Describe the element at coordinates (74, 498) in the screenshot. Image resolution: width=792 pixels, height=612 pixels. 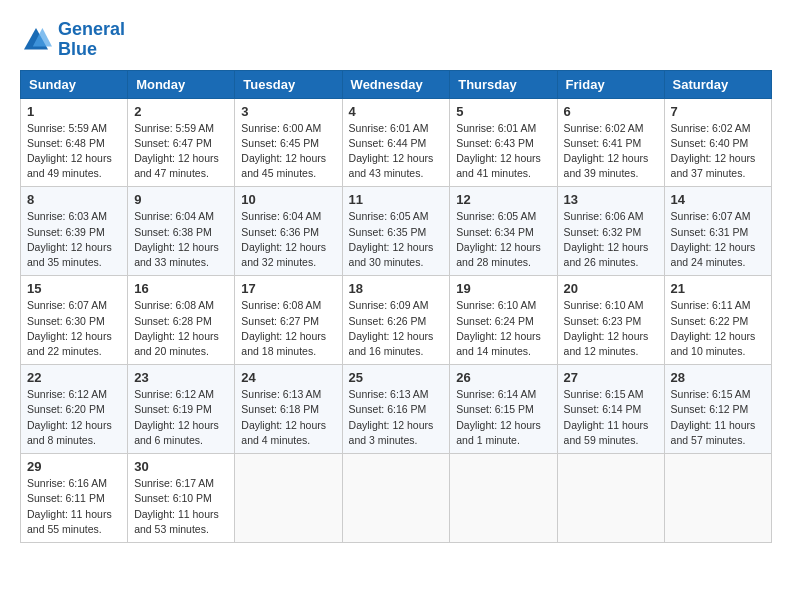
I see `calendar-day-cell: 29 Sunrise: 6:16 AMSunset: 6:11 PMDaylig…` at that location.